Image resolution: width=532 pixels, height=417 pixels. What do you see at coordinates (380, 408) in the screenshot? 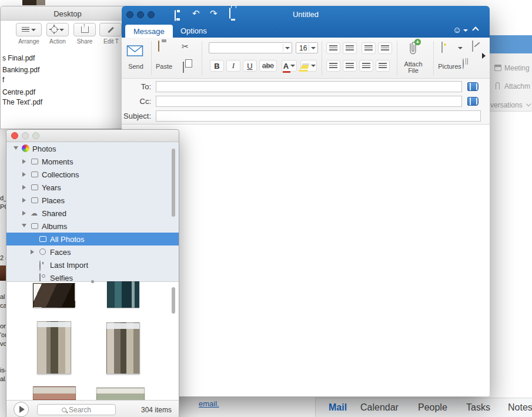
I see `nav-calendar: Calendar` at bounding box center [380, 408].